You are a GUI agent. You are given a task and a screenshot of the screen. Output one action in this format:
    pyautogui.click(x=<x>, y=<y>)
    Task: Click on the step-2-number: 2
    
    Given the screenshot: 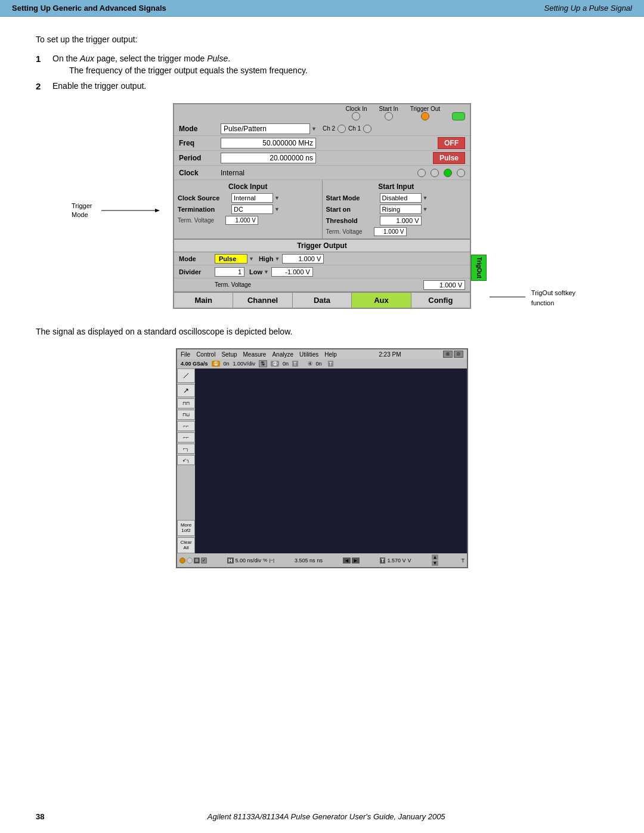 What is the action you would take?
    pyautogui.click(x=41, y=86)
    